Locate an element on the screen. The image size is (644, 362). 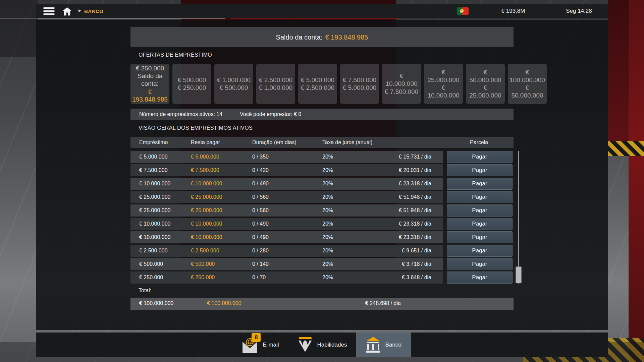
cell-duration: 0 / 560 is located at coordinates (287, 210).